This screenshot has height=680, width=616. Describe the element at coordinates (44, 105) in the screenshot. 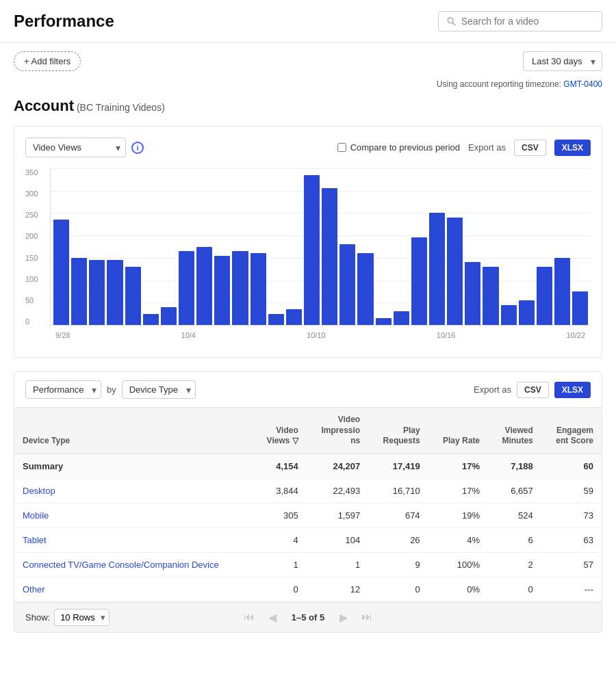

I see `account-title: Account` at that location.